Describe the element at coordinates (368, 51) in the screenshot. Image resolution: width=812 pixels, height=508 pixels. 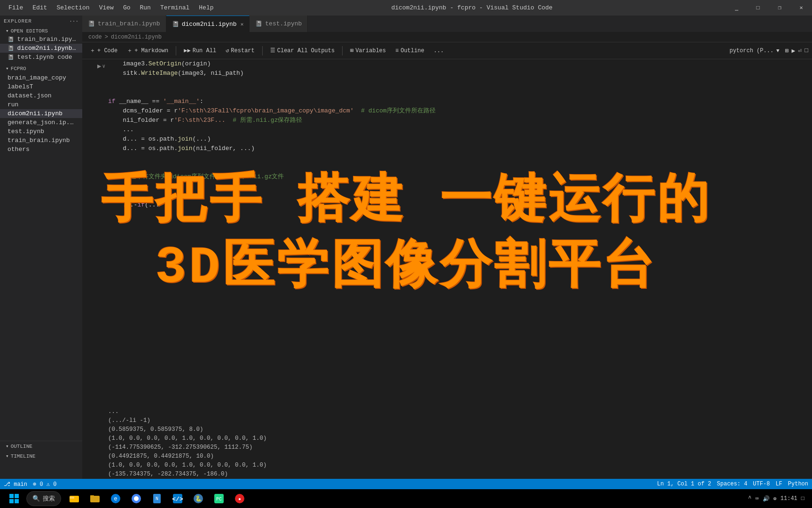
I see `variables-button: ⊞ Variables` at that location.